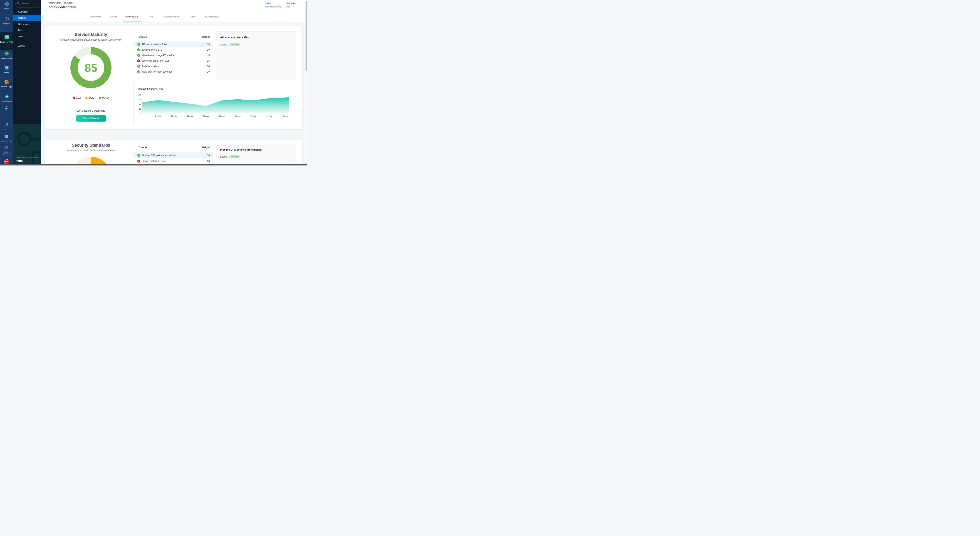  I want to click on check-row: Mean time to merge PR < 48 hr5, so click(173, 56).